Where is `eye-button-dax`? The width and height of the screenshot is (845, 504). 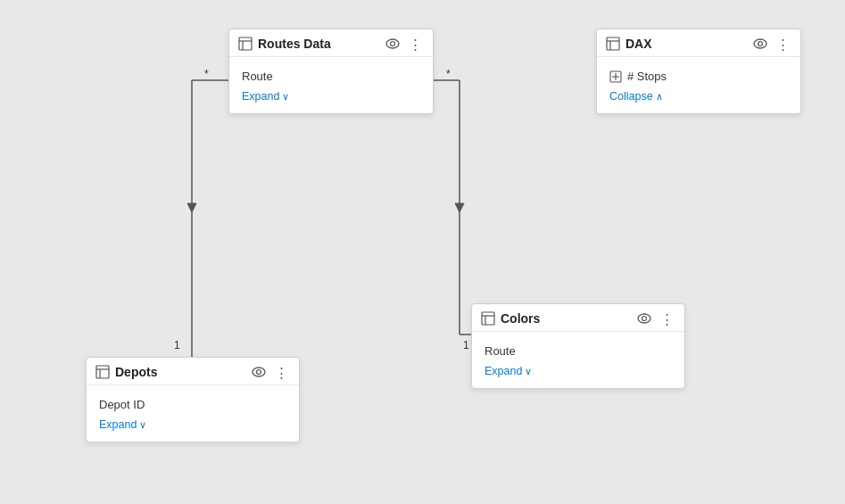 eye-button-dax is located at coordinates (760, 45).